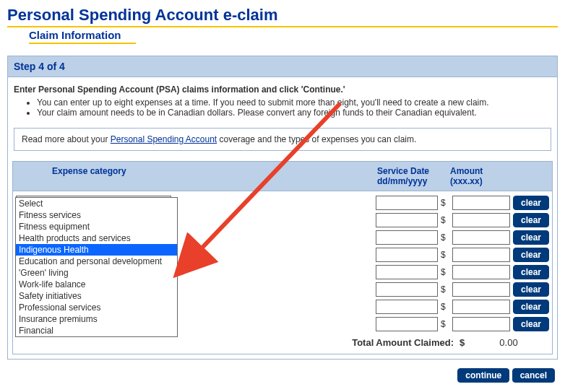  I want to click on category-option: Safety initiatives, so click(97, 296).